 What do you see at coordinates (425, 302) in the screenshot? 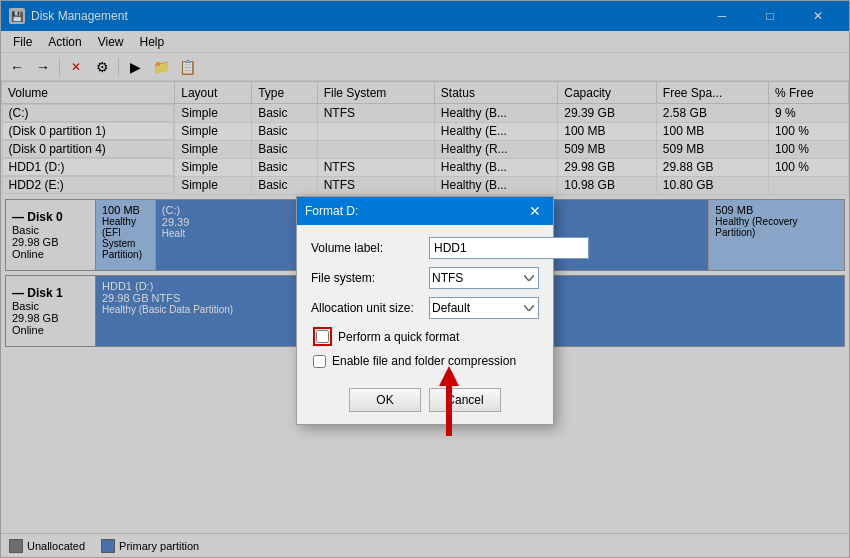
I see `modal-body: Volume label: File system: NTFS FAT32 ex…` at bounding box center [425, 302].